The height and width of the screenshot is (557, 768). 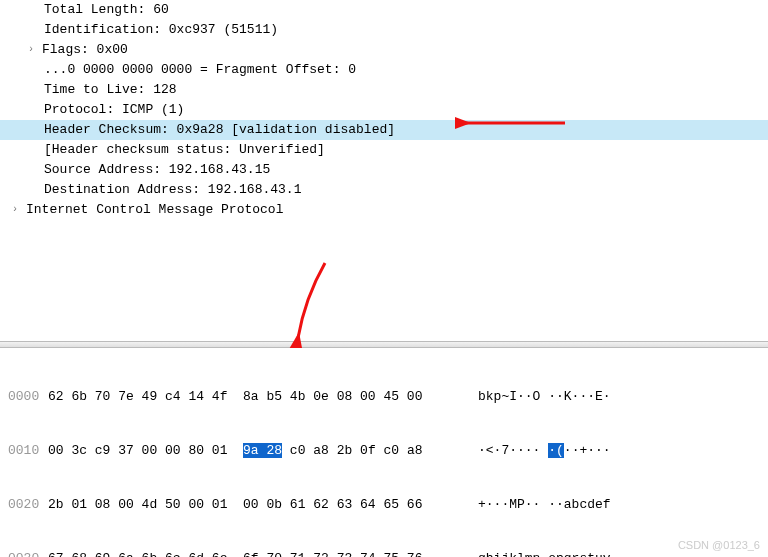 What do you see at coordinates (384, 50) in the screenshot?
I see `tree-row-flags: ›Flags: 0x00` at bounding box center [384, 50].